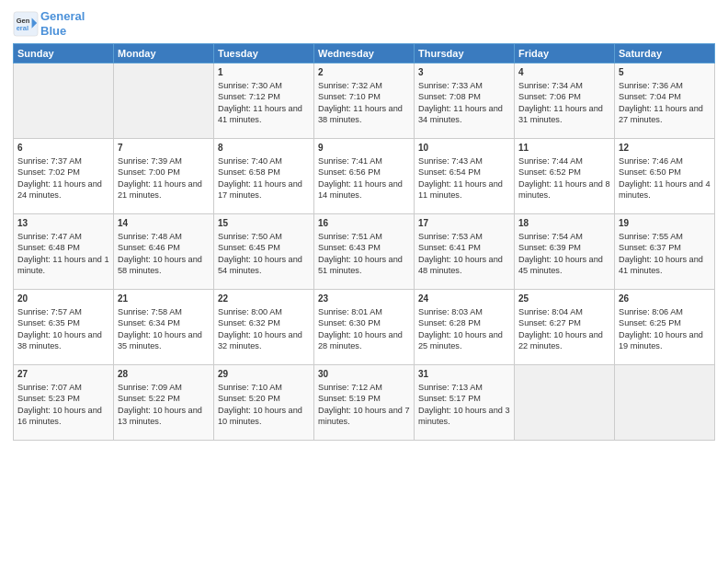  Describe the element at coordinates (164, 101) in the screenshot. I see `cell-week1-day1` at that location.